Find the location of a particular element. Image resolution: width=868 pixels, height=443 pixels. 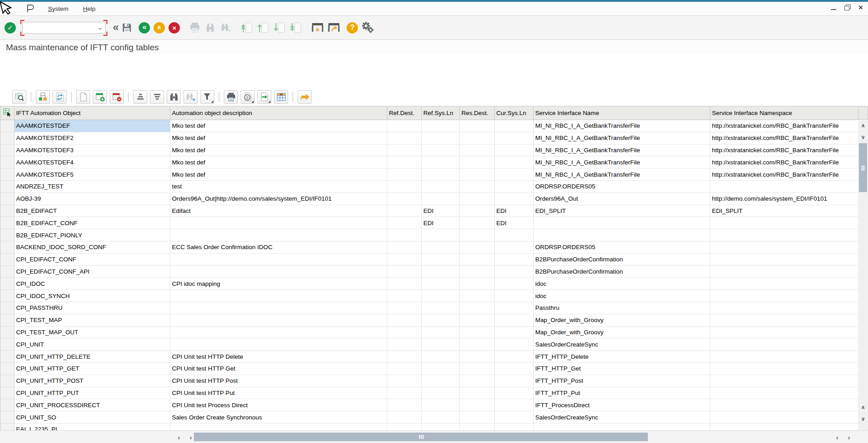

cell-object: B2B_EDIFACT is located at coordinates (92, 211).